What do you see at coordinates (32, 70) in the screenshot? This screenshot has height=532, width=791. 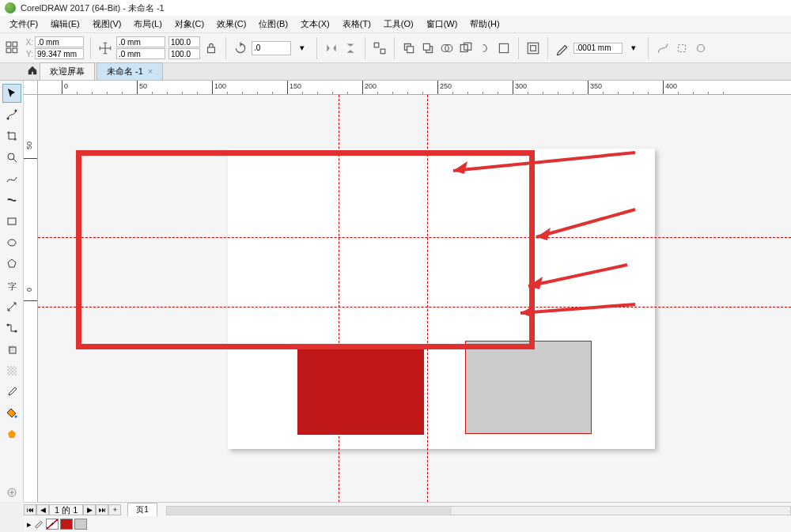 I see `home-icon` at bounding box center [32, 70].